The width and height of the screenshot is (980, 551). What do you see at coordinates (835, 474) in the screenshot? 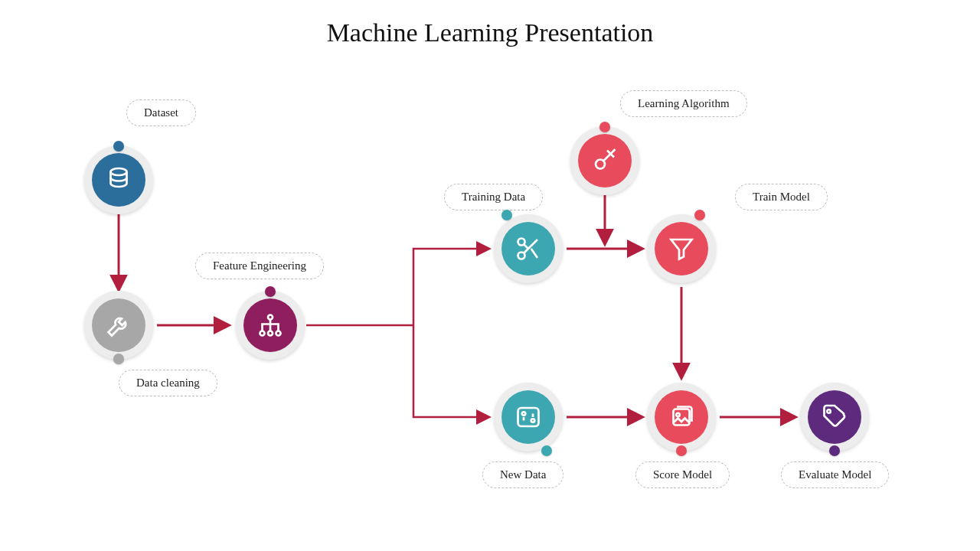
I see `label-evaluate-model: Evaluate Model` at bounding box center [835, 474].